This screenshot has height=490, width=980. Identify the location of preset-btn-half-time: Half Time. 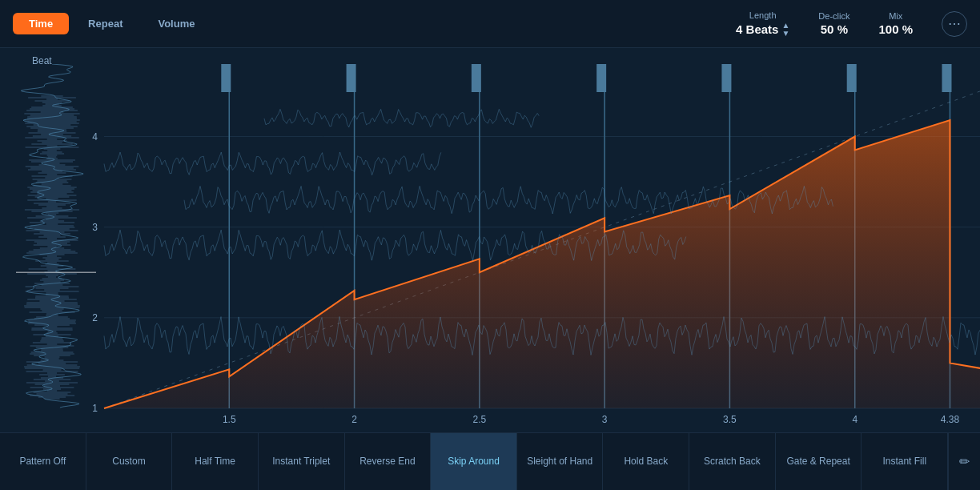
(215, 461).